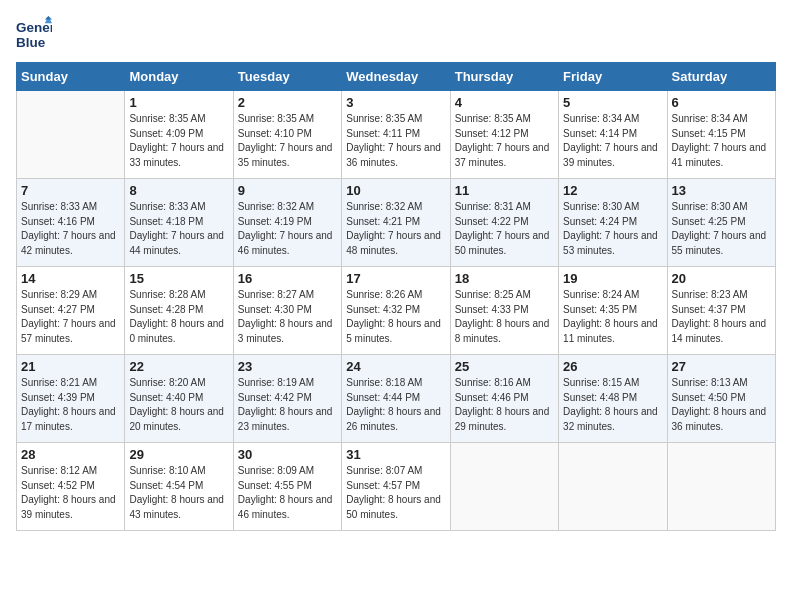 This screenshot has height=612, width=792. What do you see at coordinates (179, 135) in the screenshot?
I see `calendar-cell: 1Sunrise: 8:35 AMSunset: 4:09 PMDaylight…` at bounding box center [179, 135].